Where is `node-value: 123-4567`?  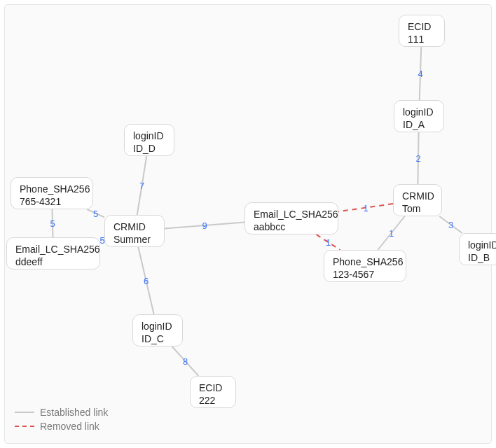 node-value: 123-4567 is located at coordinates (365, 275).